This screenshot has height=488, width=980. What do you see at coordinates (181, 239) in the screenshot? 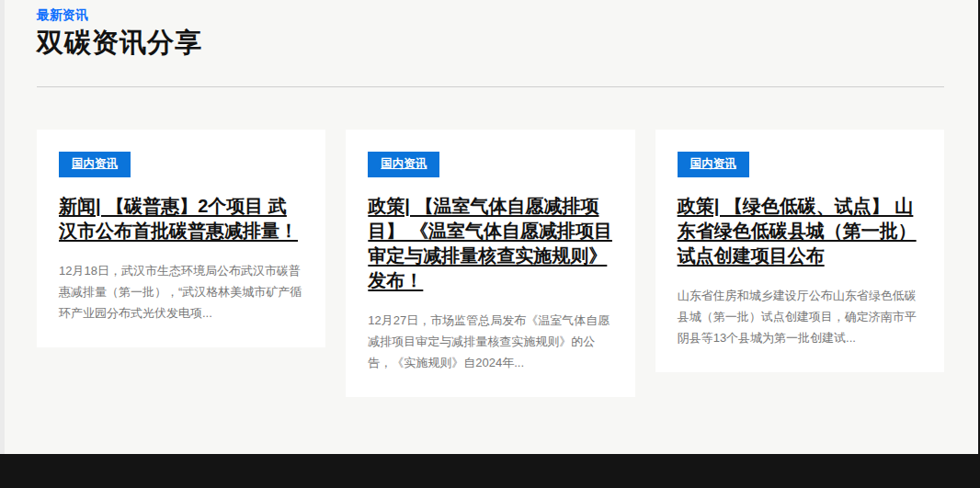
I see `news-card: 国内资讯 新闻| 【碳普惠】2个项目 武汉市公布首批碳普惠减排量！ 12月18日…` at bounding box center [181, 239].